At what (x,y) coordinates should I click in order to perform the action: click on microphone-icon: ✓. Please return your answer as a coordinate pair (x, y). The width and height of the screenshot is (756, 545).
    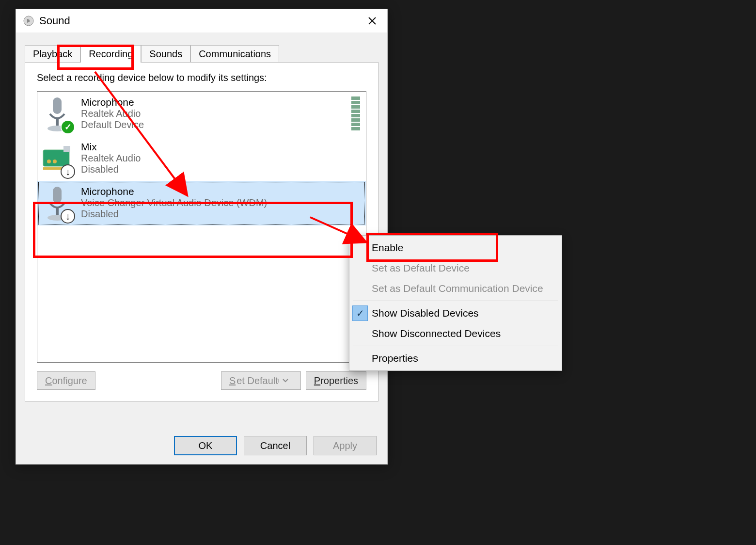
    Looking at the image, I should click on (57, 114).